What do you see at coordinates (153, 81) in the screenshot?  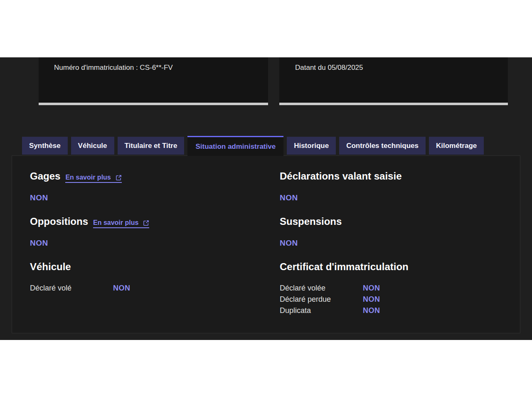 I see `immatriculation-card: Numéro d'immatriculation : CS-6**-FV` at bounding box center [153, 81].